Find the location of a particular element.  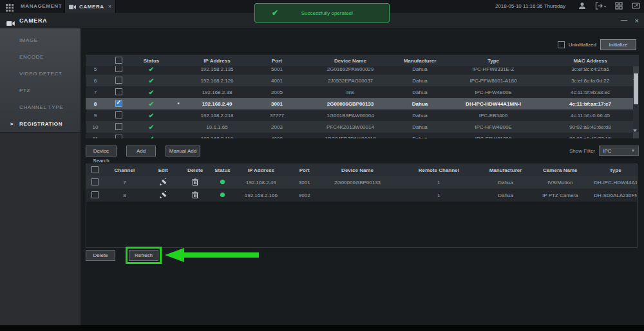

table-row: 5 ✔ 192.168.2.135 5001 2G01692PAW00029 D… is located at coordinates (362, 71).